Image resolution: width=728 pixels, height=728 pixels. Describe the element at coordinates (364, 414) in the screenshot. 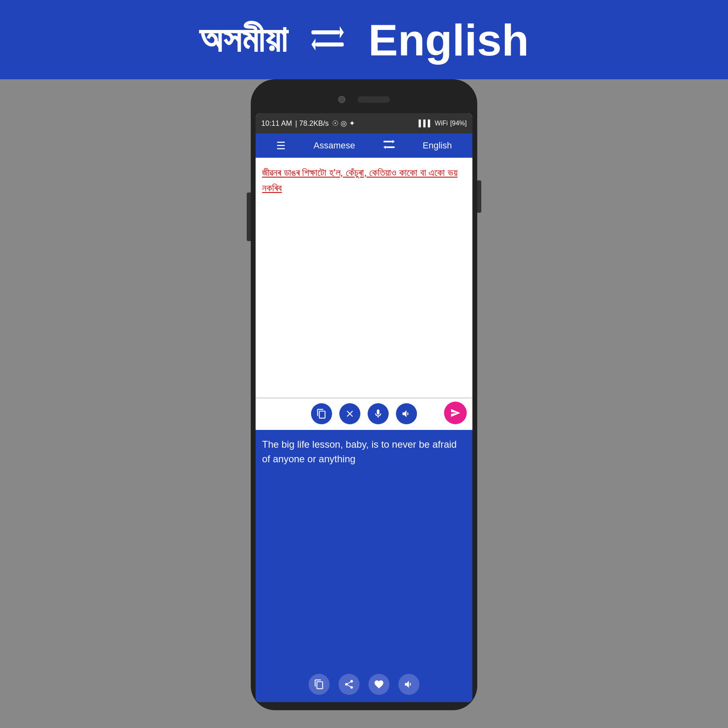

I see `input-action-bar` at that location.